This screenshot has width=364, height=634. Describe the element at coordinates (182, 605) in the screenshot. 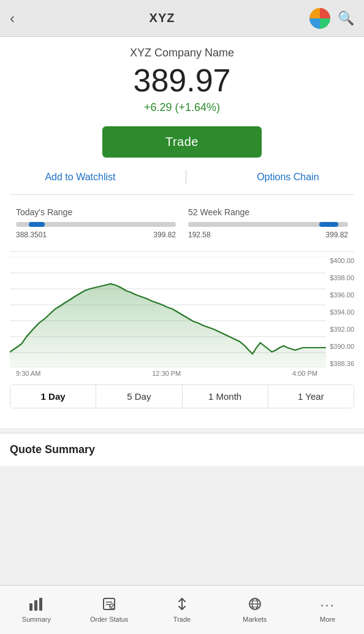

I see `trade-icon` at that location.